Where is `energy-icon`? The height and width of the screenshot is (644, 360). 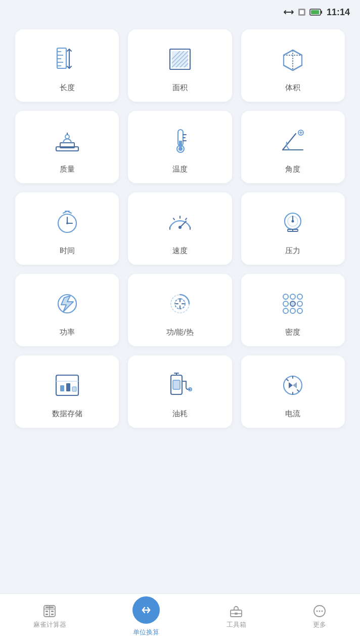 energy-icon is located at coordinates (180, 304).